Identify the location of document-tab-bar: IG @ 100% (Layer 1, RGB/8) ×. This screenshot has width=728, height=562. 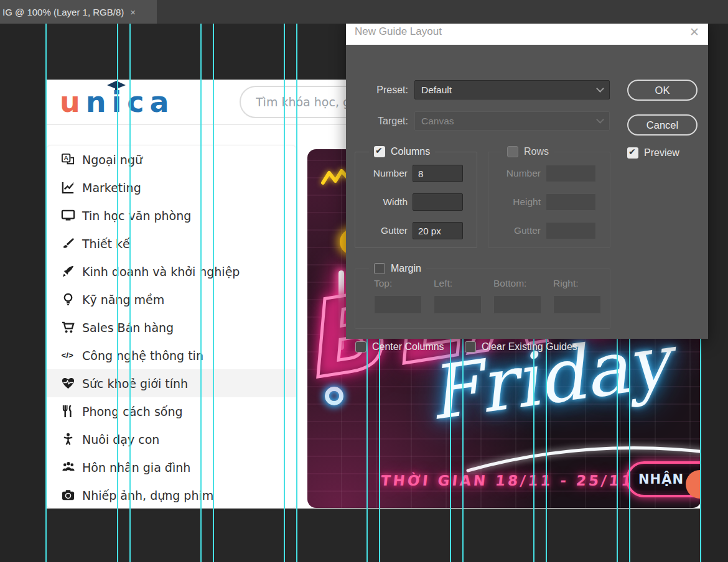
(364, 12).